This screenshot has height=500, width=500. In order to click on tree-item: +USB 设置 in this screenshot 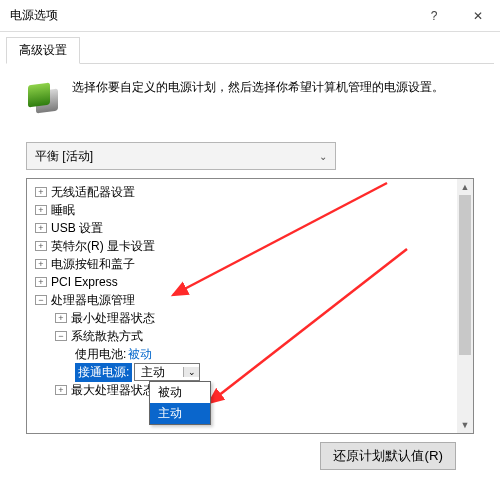, I will do `click(242, 228)`.